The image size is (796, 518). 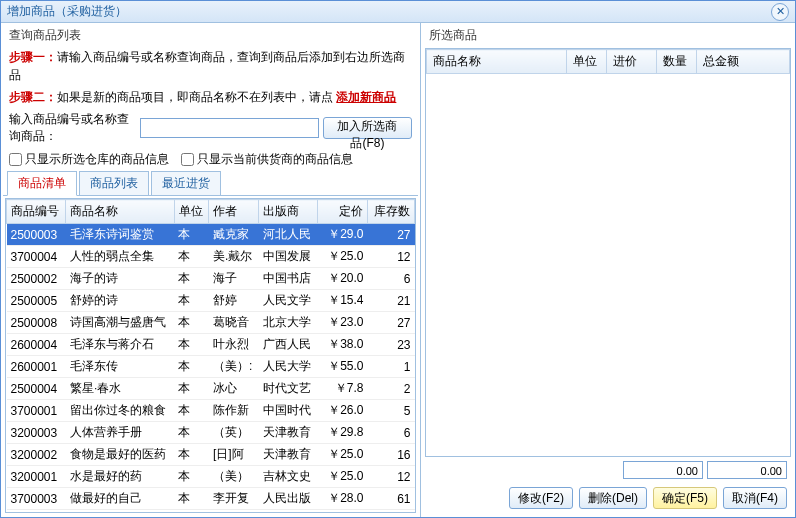 I want to click on col-name: 商品名称, so click(x=120, y=212).